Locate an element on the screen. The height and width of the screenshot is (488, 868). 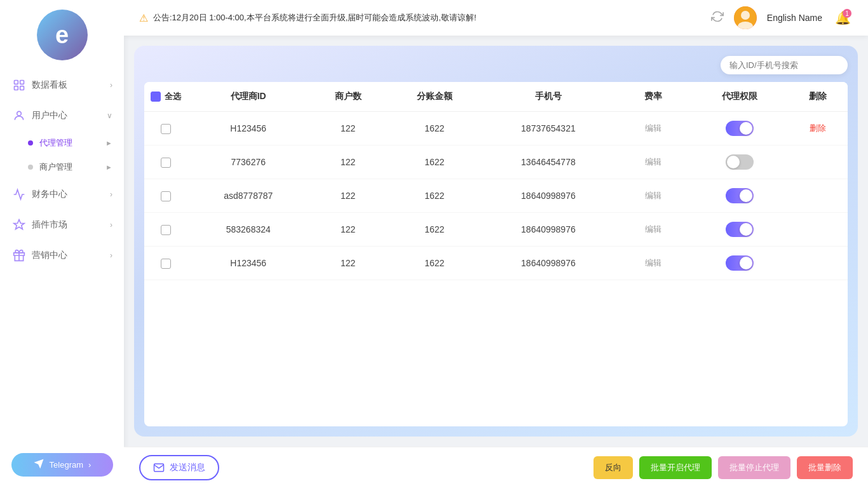
avatar is located at coordinates (745, 18).